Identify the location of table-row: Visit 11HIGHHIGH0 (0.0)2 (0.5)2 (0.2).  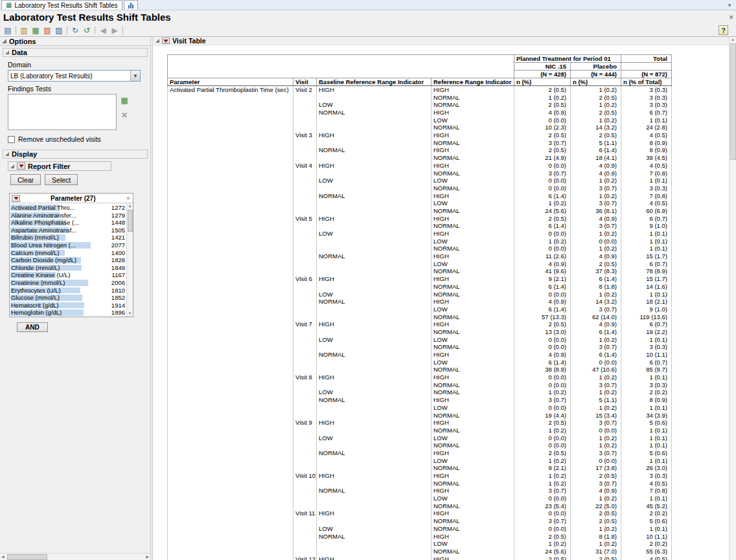
(420, 513).